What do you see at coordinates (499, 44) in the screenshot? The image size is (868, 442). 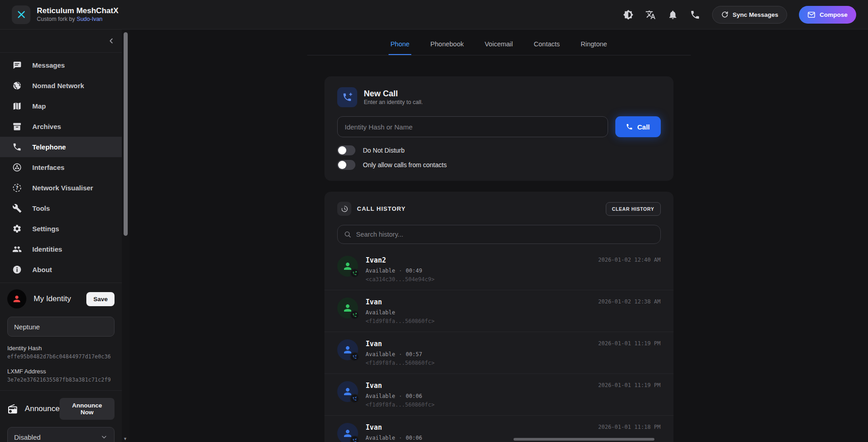 I see `tab-label: Voicemail` at bounding box center [499, 44].